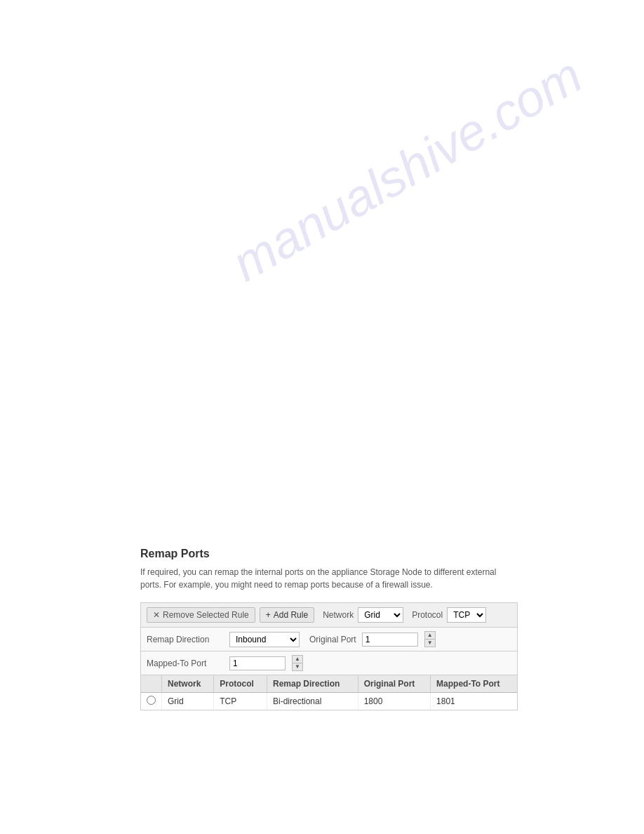 This screenshot has height=834, width=644. What do you see at coordinates (268, 615) in the screenshot?
I see `plus-icon: +` at bounding box center [268, 615].